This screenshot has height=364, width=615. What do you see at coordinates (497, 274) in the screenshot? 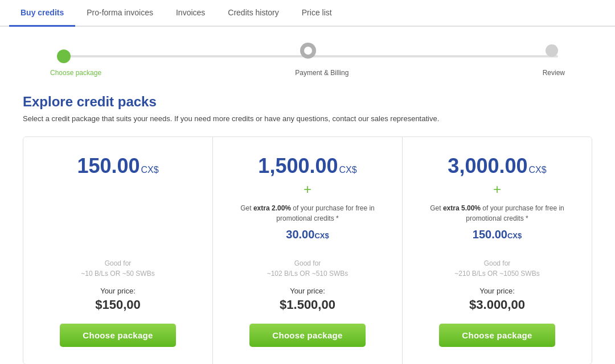
I see `card-goodfor-detail-3000: ~210 B/Ls OR ~1050 SWBs` at bounding box center [497, 274].